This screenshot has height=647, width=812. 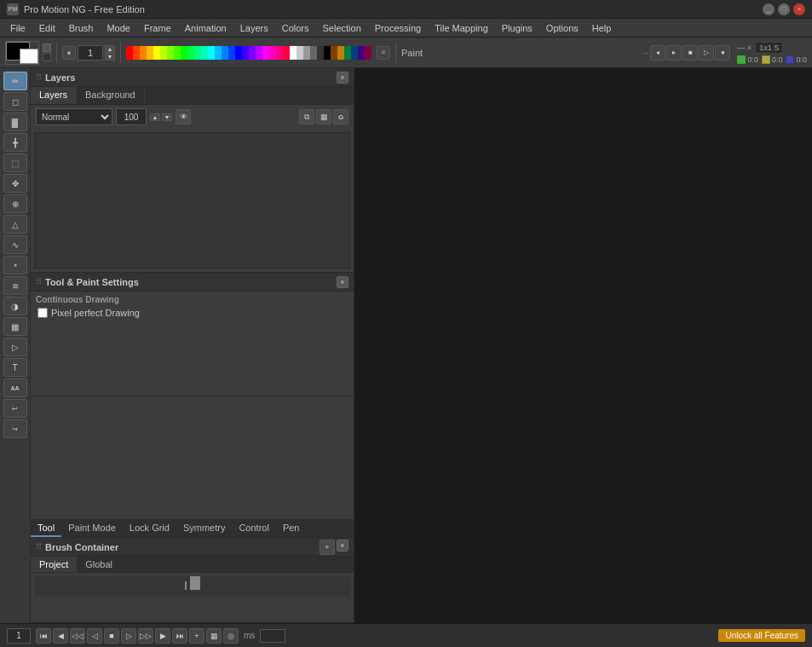 I want to click on tab-control: Control, so click(x=254, y=529).